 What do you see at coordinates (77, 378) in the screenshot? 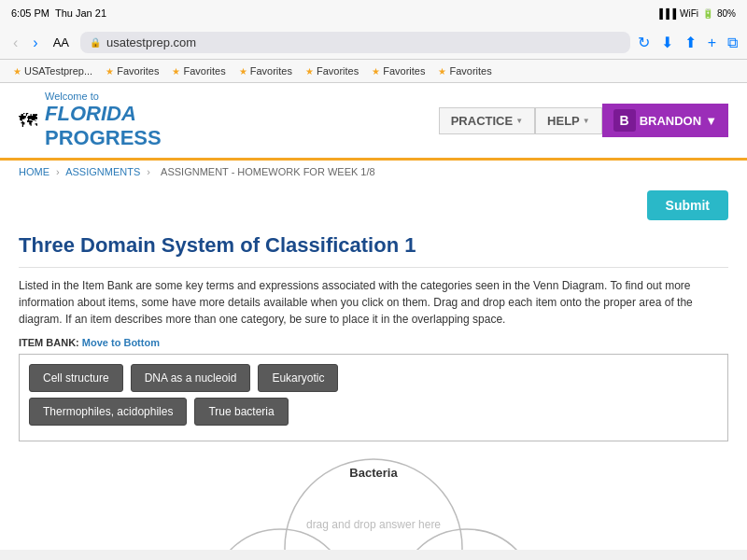
I see `item-cell-structure: Cell structure` at bounding box center [77, 378].